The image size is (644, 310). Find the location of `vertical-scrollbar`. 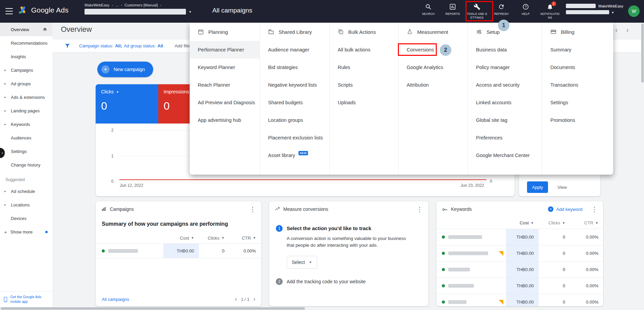

vertical-scrollbar is located at coordinates (642, 165).